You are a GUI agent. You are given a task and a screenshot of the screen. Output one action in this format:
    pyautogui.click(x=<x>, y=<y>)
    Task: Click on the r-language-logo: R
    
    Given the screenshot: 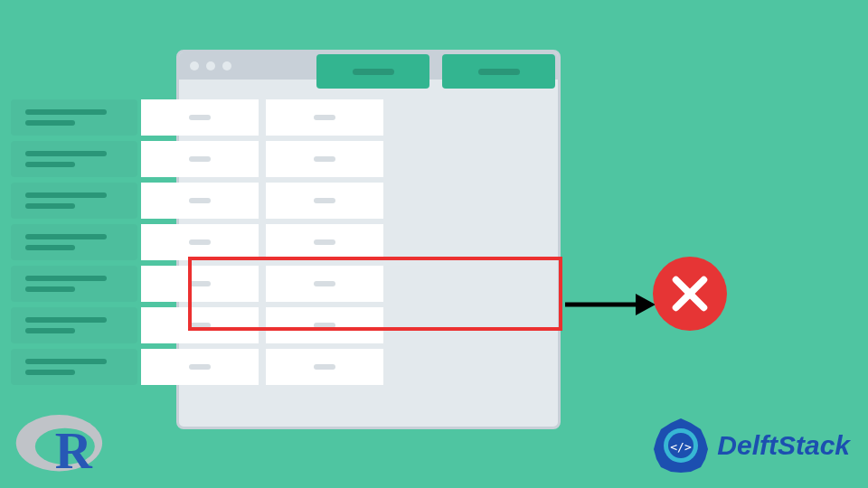 What is the action you would take?
    pyautogui.click(x=63, y=441)
    